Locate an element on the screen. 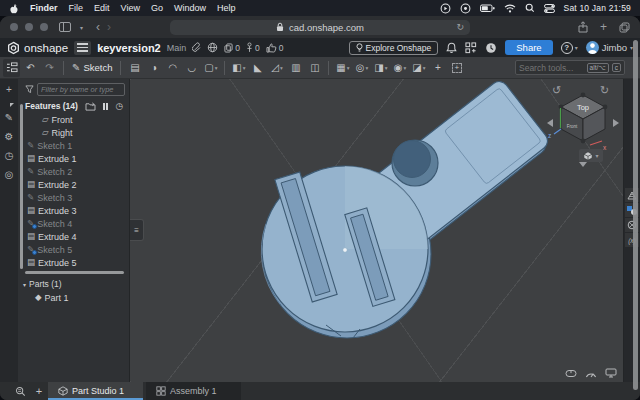  redo-button: ↷ is located at coordinates (50, 68).